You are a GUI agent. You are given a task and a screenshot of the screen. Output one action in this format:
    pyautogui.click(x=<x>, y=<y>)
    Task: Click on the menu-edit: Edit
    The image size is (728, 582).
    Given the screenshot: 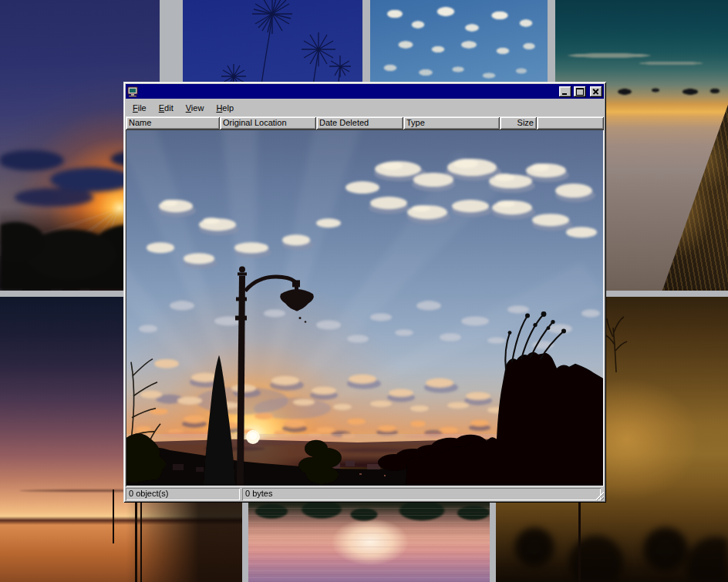 What is the action you would take?
    pyautogui.click(x=167, y=108)
    